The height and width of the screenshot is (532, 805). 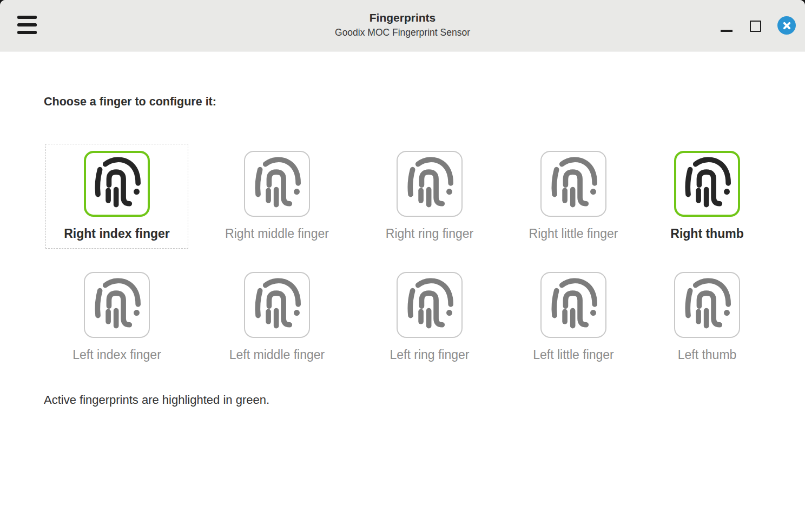 I want to click on finger-button-left-middle: Left middle finger, so click(x=277, y=317).